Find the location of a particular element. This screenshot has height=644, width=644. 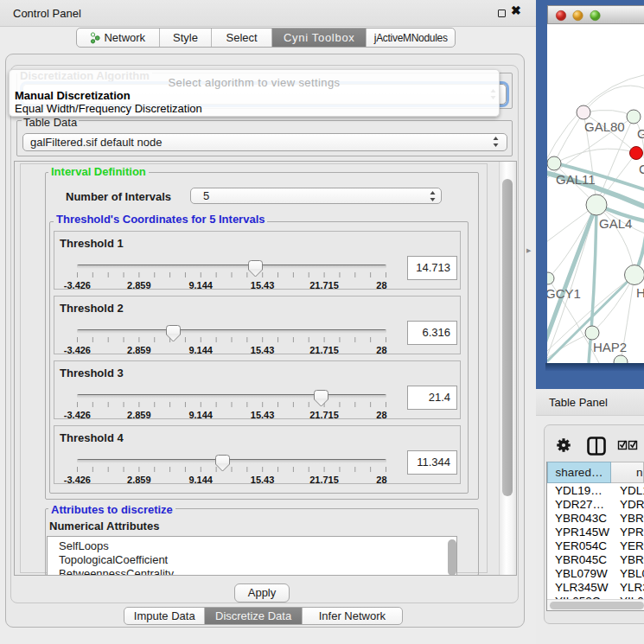

svg-text: GAL11 is located at coordinates (576, 180).